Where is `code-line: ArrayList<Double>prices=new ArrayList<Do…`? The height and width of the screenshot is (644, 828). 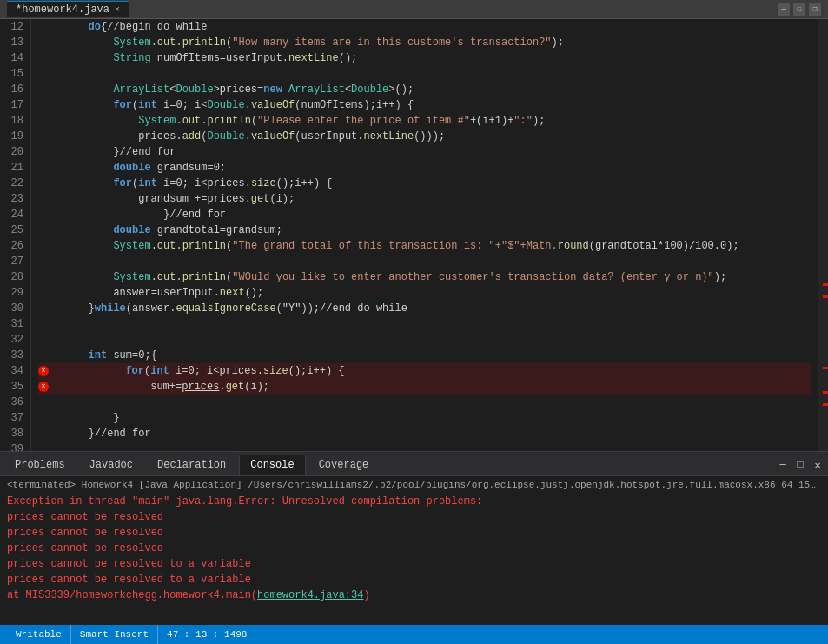 code-line: ArrayList<Double>prices=new ArrayList<Do… is located at coordinates (424, 90).